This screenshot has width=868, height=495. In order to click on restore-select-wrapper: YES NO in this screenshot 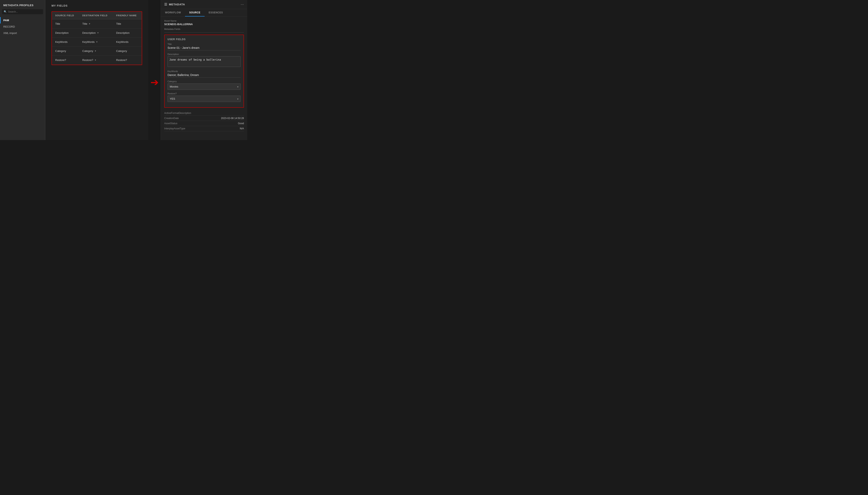, I will do `click(204, 99)`.